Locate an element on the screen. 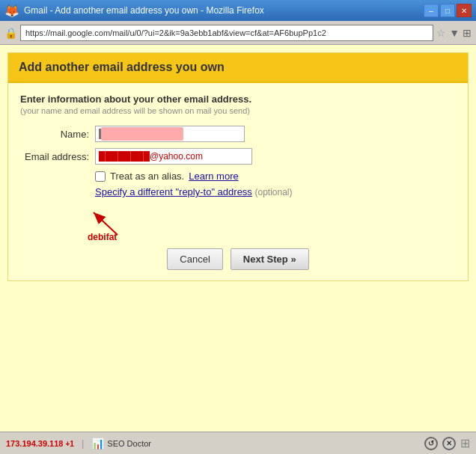  dialog-title: Add another email address you own is located at coordinates (238, 67).